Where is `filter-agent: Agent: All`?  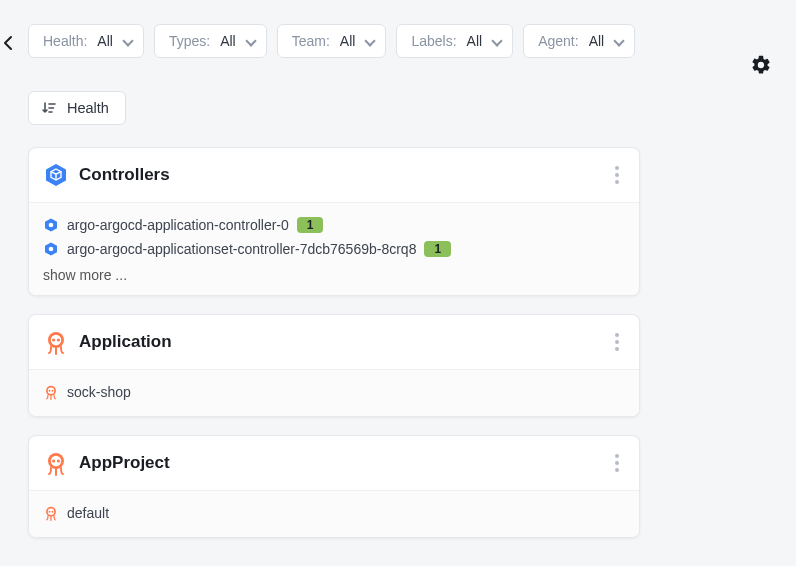 filter-agent: Agent: All is located at coordinates (579, 41).